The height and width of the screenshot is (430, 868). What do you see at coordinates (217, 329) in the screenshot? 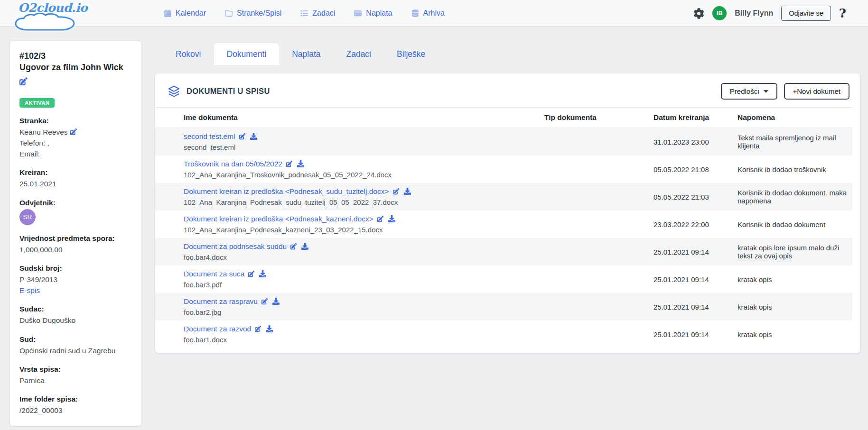
I see `document-link: Document za razvod` at bounding box center [217, 329].